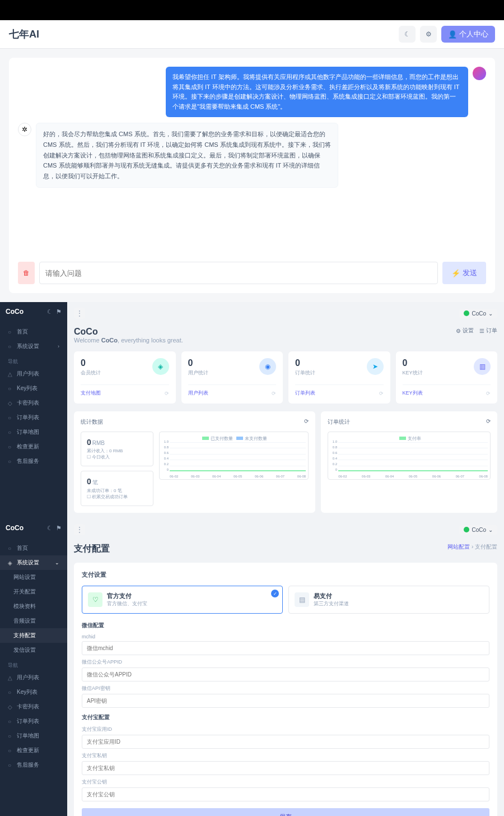 The width and height of the screenshot is (504, 816). What do you see at coordinates (34, 650) in the screenshot?
I see `sidebar-sub-mail: 发信设置` at bounding box center [34, 650].